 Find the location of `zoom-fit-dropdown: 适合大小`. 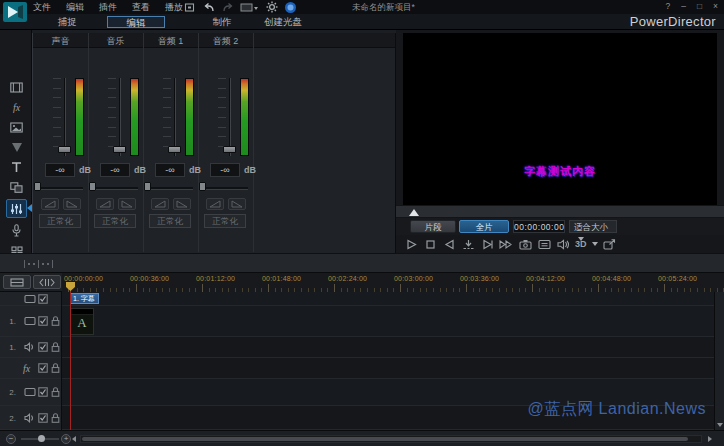

zoom-fit-dropdown: 适合大小 is located at coordinates (593, 226).